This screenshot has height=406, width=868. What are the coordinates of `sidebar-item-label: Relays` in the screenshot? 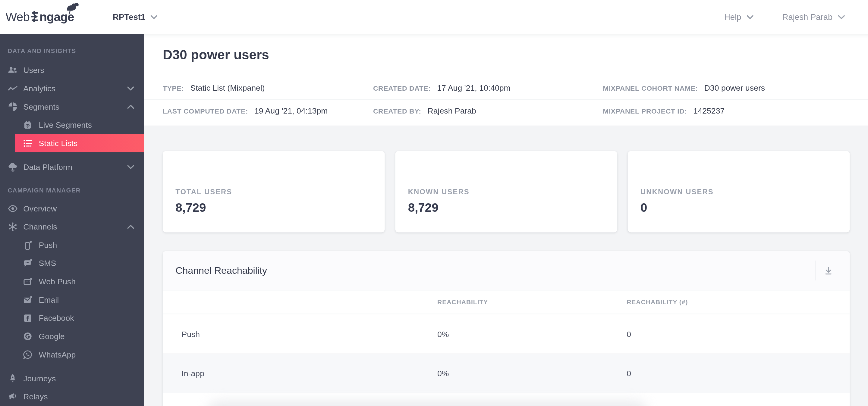 It's located at (35, 396).